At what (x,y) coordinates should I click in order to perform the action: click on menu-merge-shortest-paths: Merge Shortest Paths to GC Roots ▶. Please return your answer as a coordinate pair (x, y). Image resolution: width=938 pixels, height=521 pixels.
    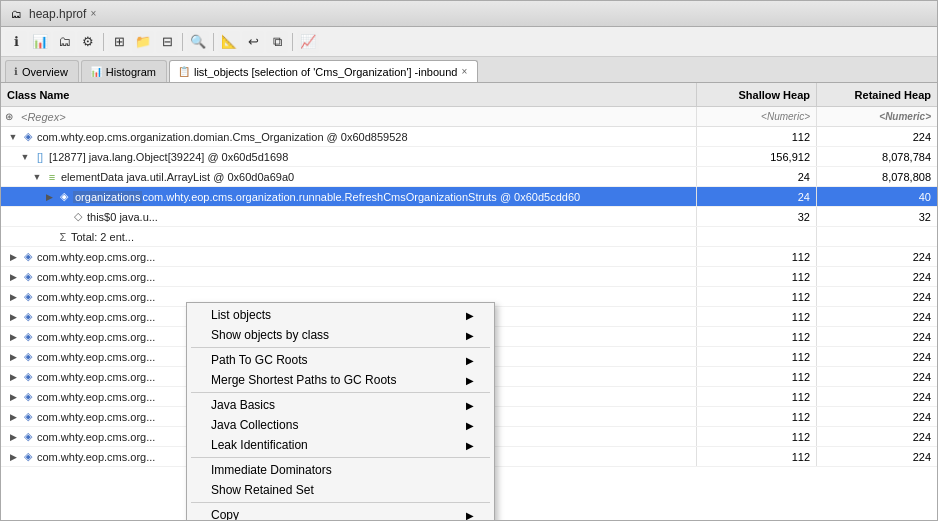
    Looking at the image, I should click on (340, 380).